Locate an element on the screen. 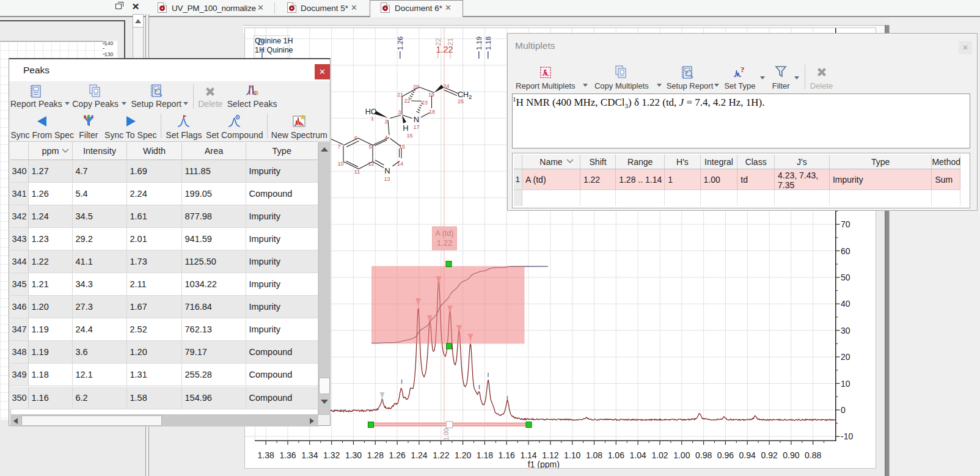  svg-text: 17 is located at coordinates (416, 127).